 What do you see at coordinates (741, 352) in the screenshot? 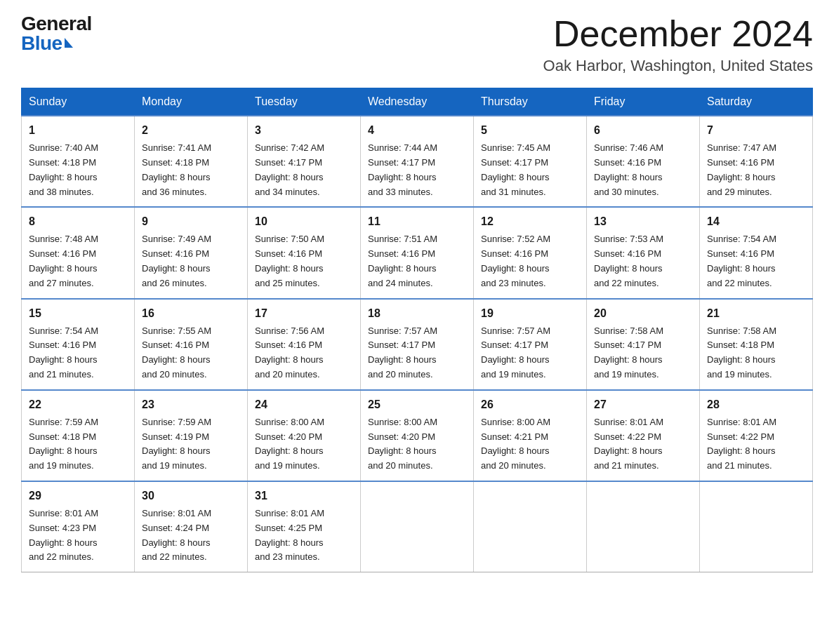
I see `day-info: Sunrise: 7:58 AMSunset: 4:18 PMDaylight:…` at bounding box center [741, 352].